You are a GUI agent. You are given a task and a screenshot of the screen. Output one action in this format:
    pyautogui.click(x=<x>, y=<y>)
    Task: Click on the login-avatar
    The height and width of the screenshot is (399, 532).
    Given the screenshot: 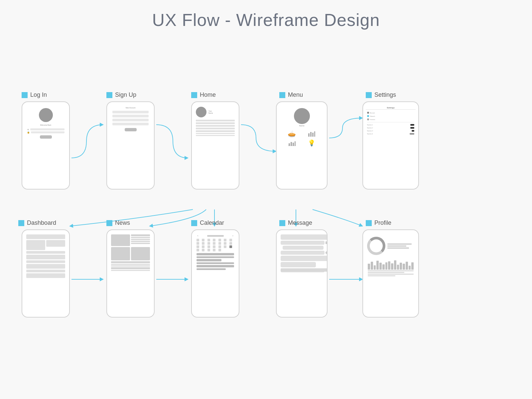 What is the action you would take?
    pyautogui.click(x=46, y=115)
    